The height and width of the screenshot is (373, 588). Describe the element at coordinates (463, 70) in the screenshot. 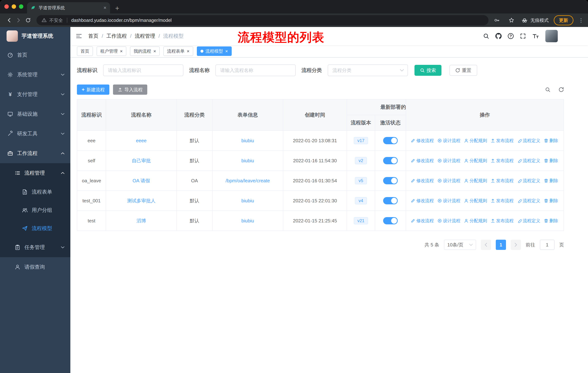

I see `reset-button: 重置` at that location.